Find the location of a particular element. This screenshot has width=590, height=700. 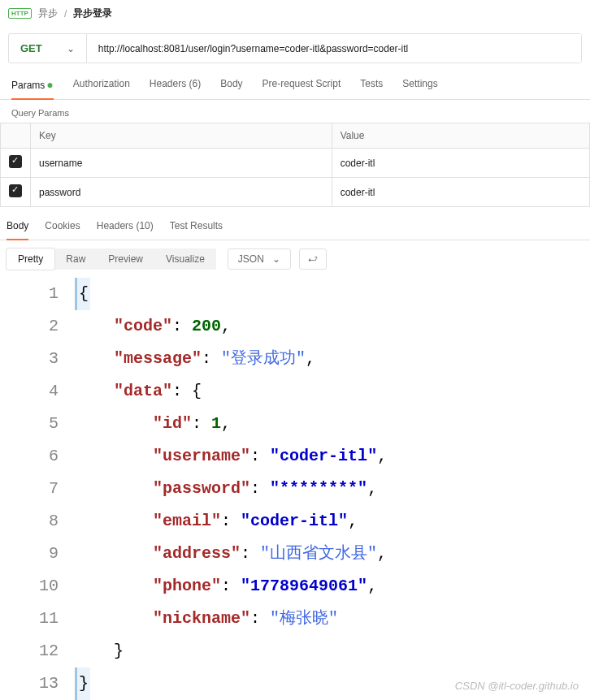

response-toolbar: Pretty Raw Preview Visualize JSON ⌄ ⮐ is located at coordinates (295, 259).